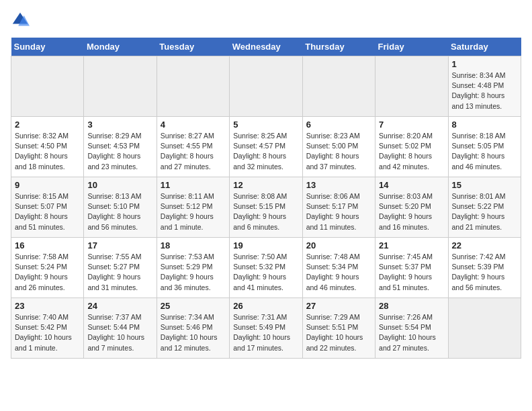  Describe the element at coordinates (484, 147) in the screenshot. I see `calendar-cell: 8Sunrise: 8:18 AM Sunset: 5:05 PM Daylig…` at that location.